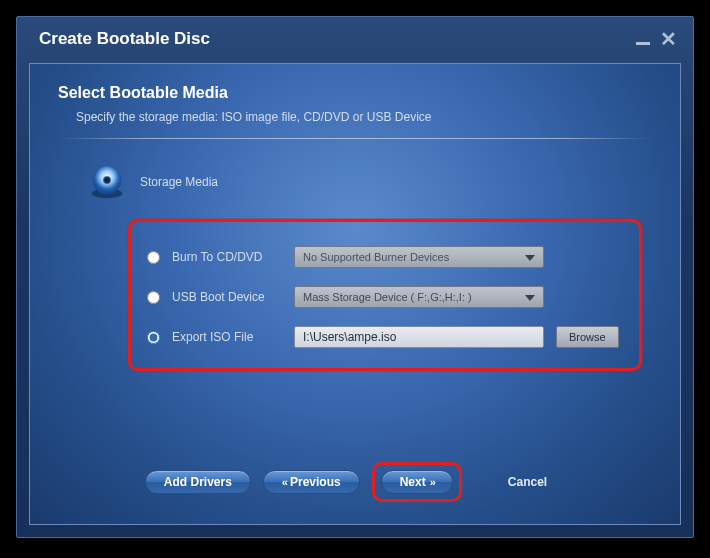 This screenshot has width=710, height=558. I want to click on option-cd-dvd-row: Burn To CD/DVD No Supported Burner Devic…, so click(385, 257).